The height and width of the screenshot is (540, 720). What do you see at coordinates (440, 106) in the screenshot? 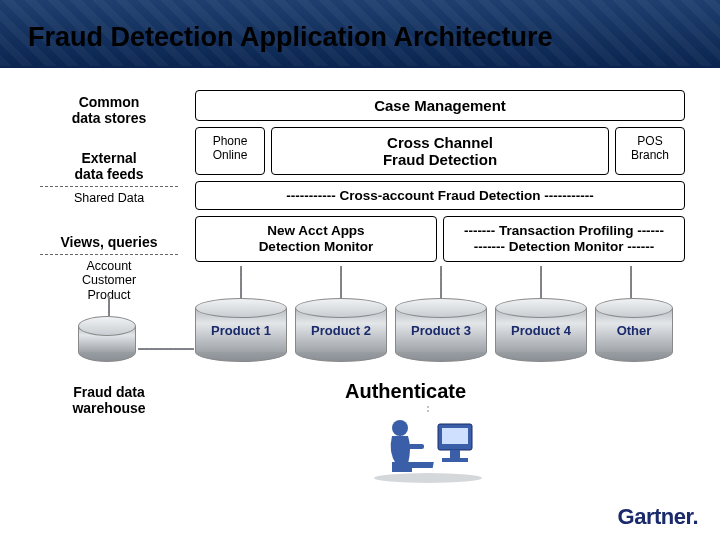
I see `box-case-management: Case Management` at bounding box center [440, 106].